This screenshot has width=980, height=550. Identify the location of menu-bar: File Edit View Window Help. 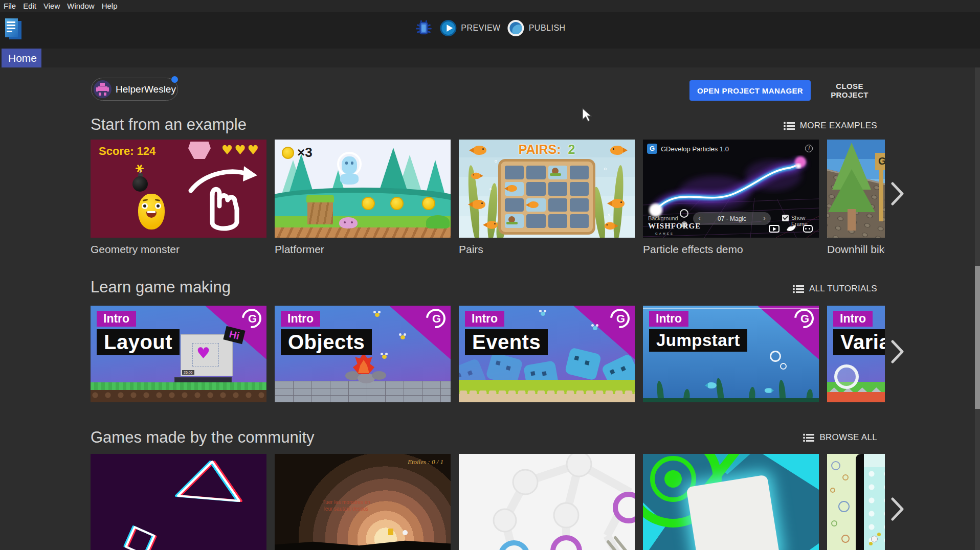
(490, 6).